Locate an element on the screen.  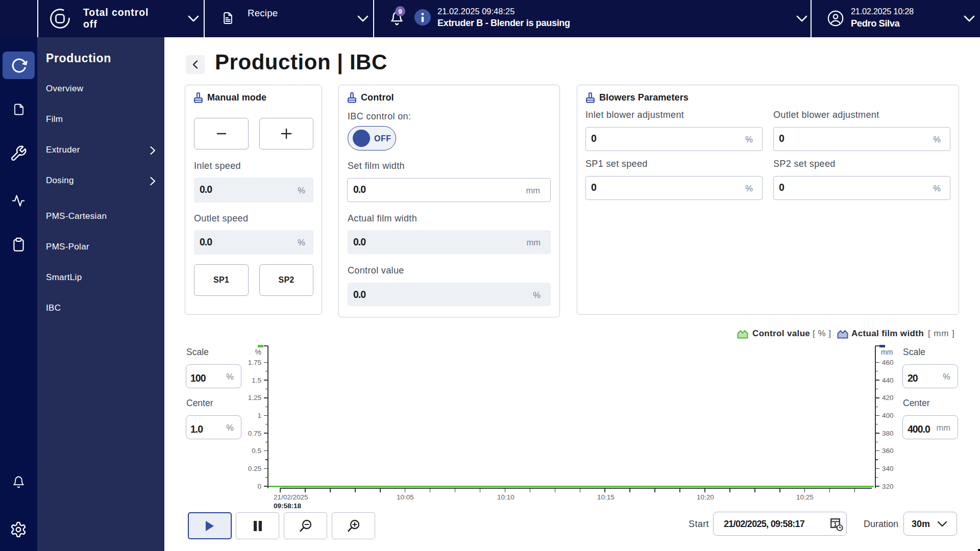
svg-text: 1.75 is located at coordinates (255, 362).